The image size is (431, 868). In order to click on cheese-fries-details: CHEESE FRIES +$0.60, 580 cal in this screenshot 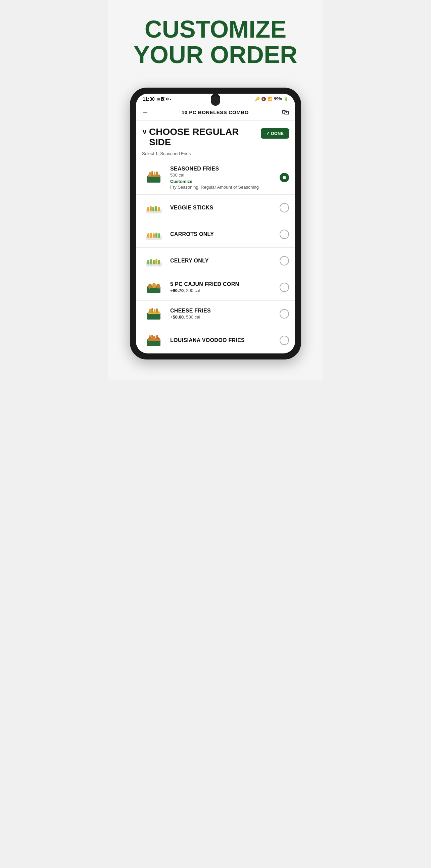, I will do `click(222, 313)`.